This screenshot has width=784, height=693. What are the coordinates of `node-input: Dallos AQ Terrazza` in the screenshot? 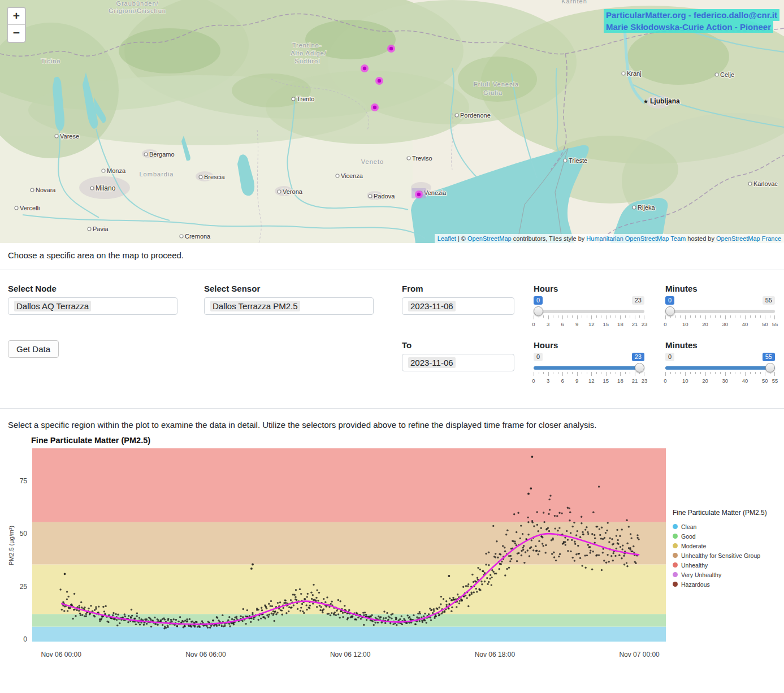 It's located at (93, 306).